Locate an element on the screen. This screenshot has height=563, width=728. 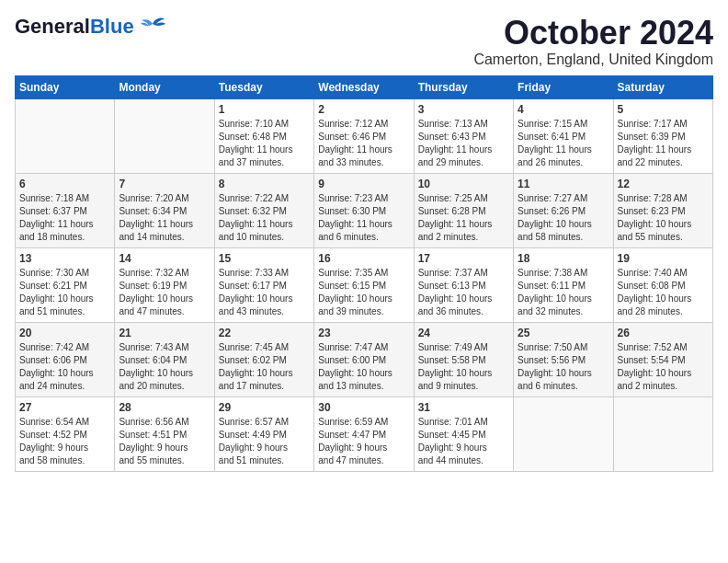
weekday-header-row: SundayMondayTuesdayWednesdayThursdayFrid… is located at coordinates (364, 86).